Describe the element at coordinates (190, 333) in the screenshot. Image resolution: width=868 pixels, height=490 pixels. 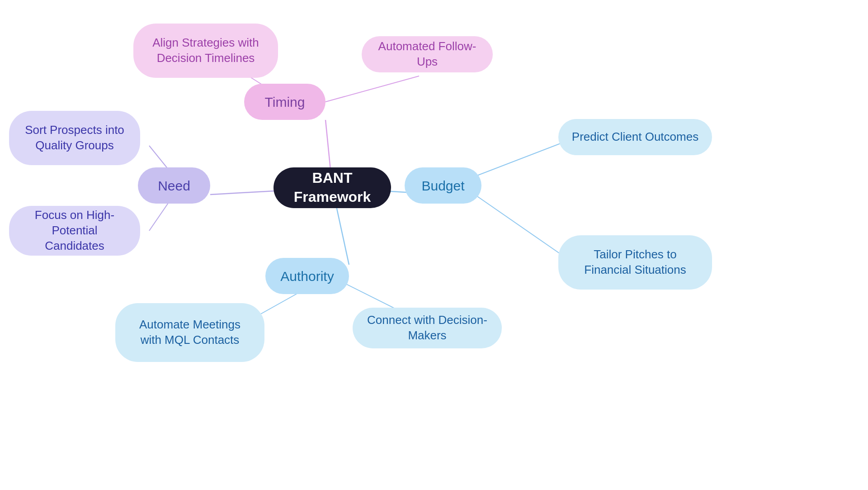
I see `automate-meetings-node: Automate Meetings with MQL Contacts` at that location.